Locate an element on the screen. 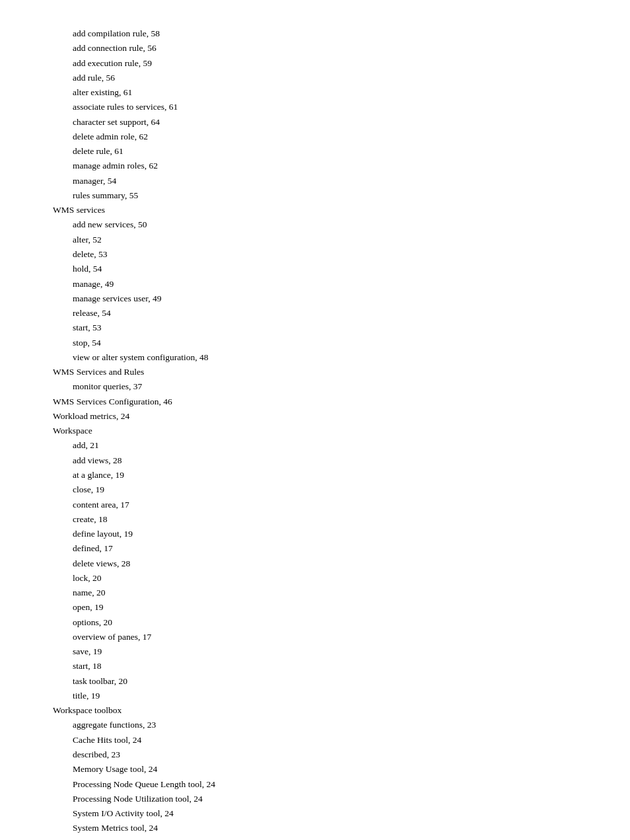 The height and width of the screenshot is (840, 630). index-entry: WMS Services Configuration, 46 is located at coordinates (315, 402).